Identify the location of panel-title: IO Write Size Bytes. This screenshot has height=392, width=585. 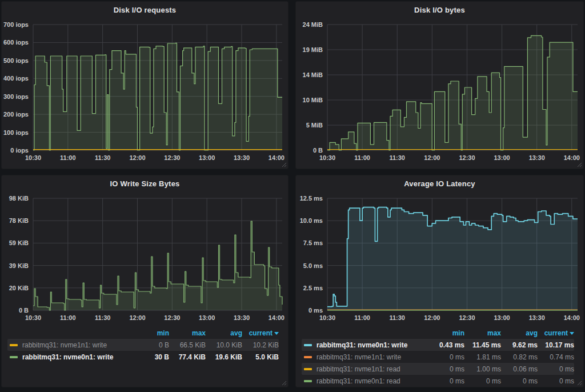
(145, 184).